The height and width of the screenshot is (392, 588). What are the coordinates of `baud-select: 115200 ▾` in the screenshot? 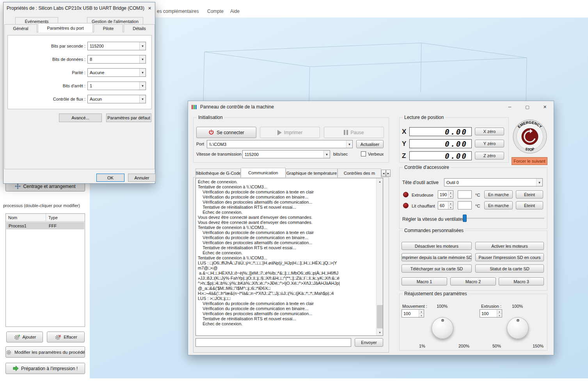 It's located at (286, 154).